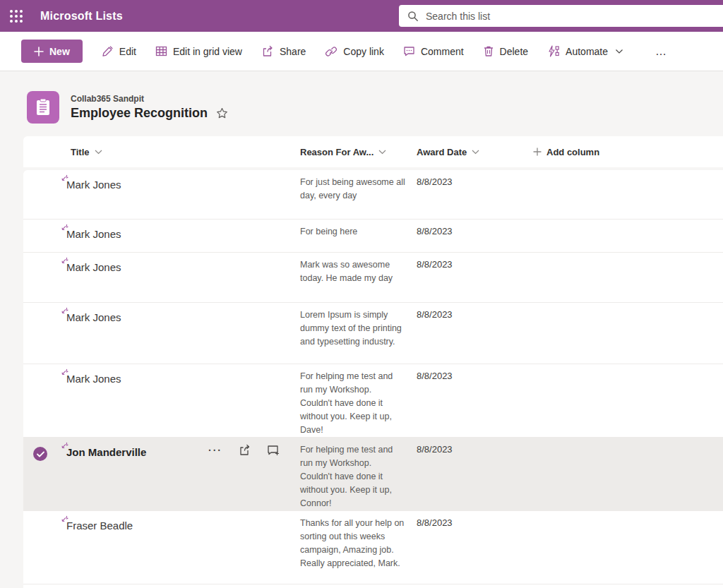  Describe the element at coordinates (362, 52) in the screenshot. I see `command-bar: New Edit Edit in grid view Share Copy li…` at that location.